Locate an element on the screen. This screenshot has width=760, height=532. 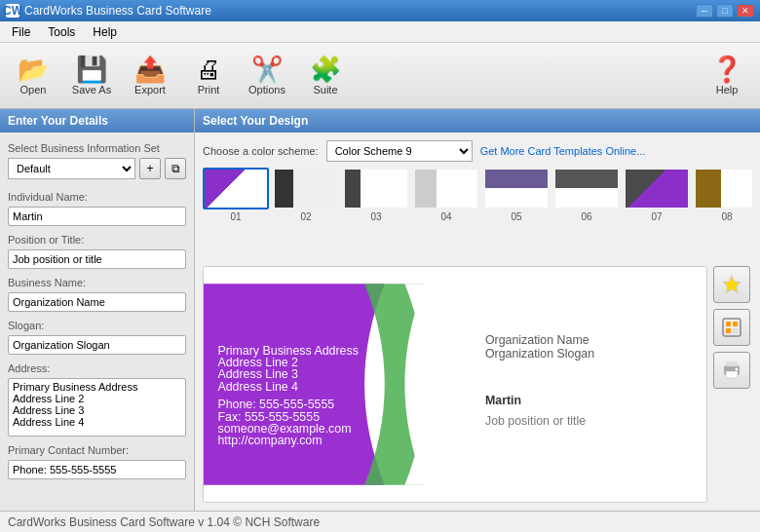
suite-button: 🧩 Suite is located at coordinates (325, 76).